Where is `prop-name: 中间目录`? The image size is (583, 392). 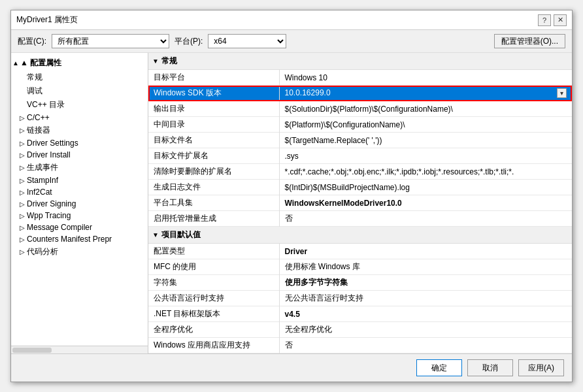 prop-name: 中间目录 is located at coordinates (214, 125).